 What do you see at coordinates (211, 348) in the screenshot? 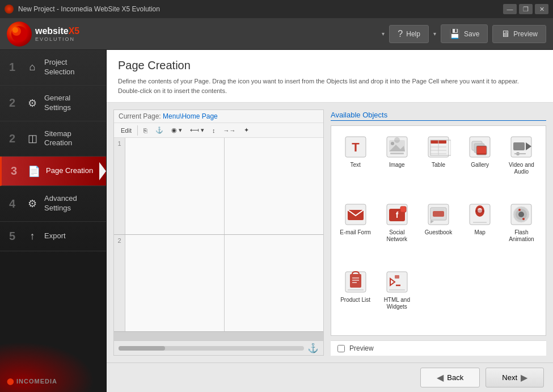
I see `scrollbar-track` at bounding box center [211, 348].